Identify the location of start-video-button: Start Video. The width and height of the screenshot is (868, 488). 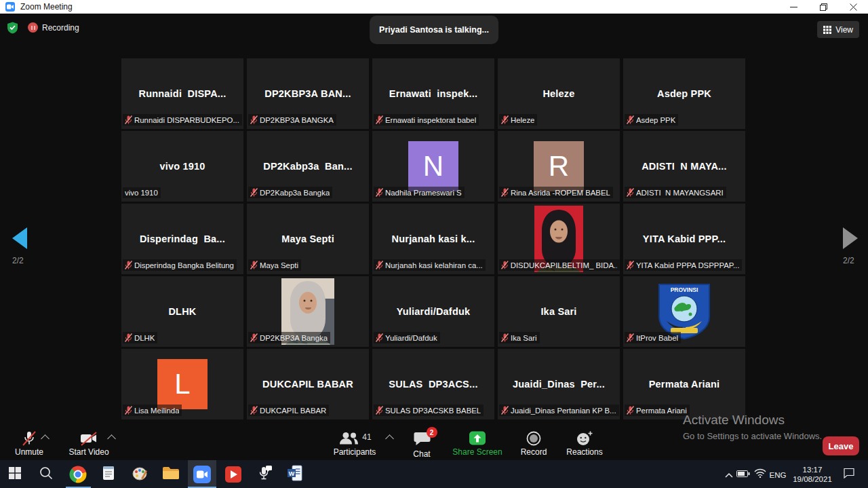
(89, 443).